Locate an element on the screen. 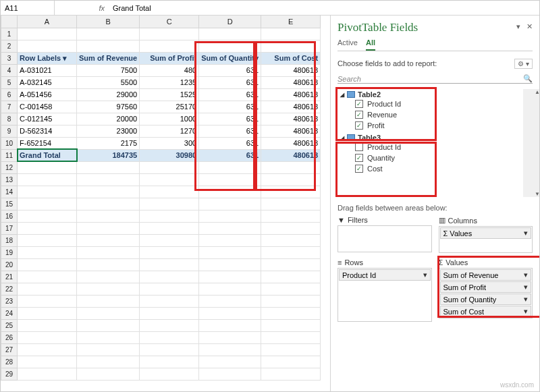 This screenshot has height=392, width=540. row-header: 6 is located at coordinates (9, 94).